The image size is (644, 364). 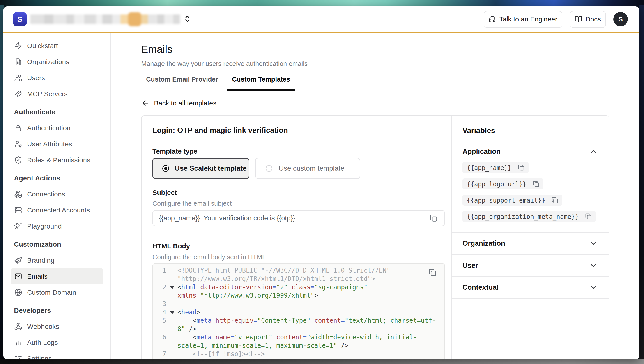 I want to click on code-token: "text/html; charset=utf-, so click(x=390, y=320).